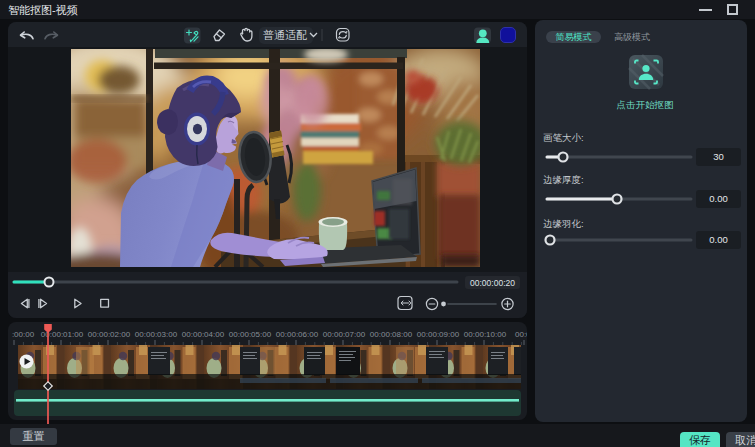 Image resolution: width=755 pixels, height=447 pixels. What do you see at coordinates (298, 334) in the screenshot?
I see `svg-text: 00:00:06:00` at bounding box center [298, 334].